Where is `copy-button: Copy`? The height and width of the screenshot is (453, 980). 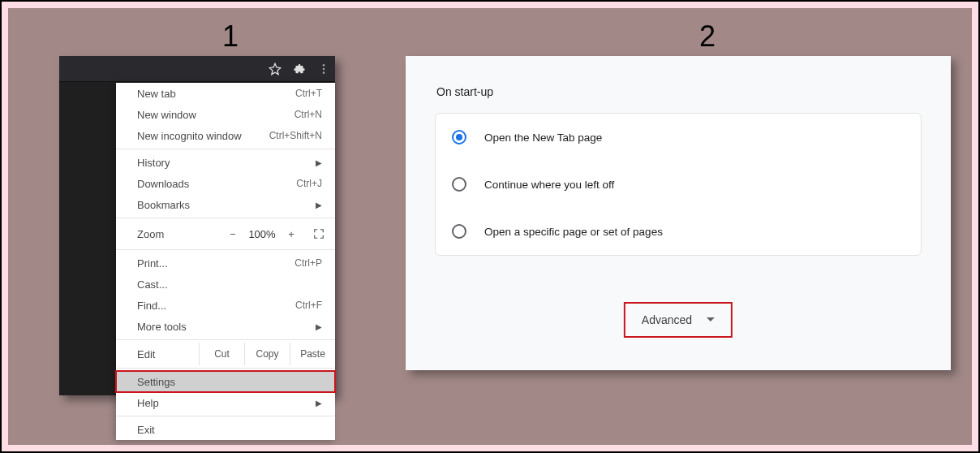 copy-button: Copy is located at coordinates (267, 354).